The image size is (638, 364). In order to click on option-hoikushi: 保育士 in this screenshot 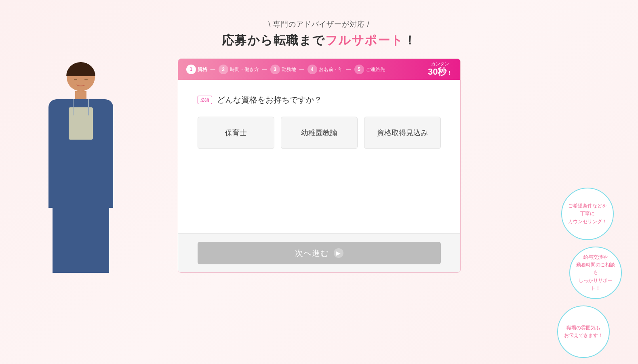, I will do `click(236, 133)`.